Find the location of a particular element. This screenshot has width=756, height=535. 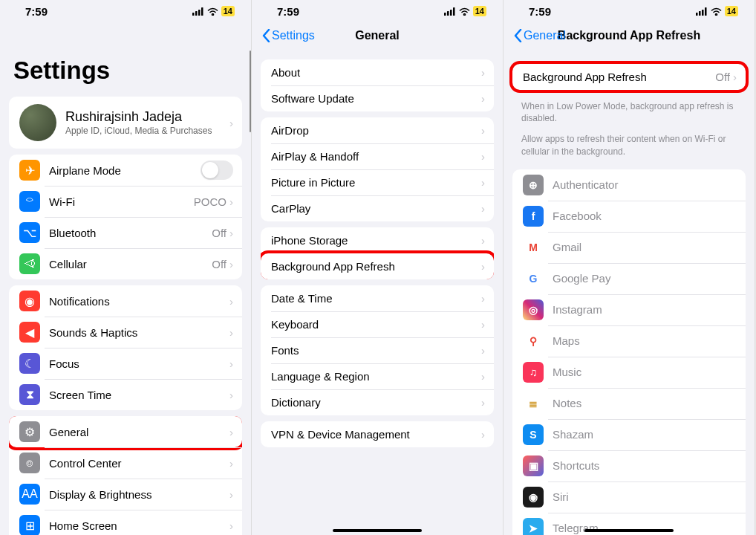

general-row-language-region: Language & Region› is located at coordinates (377, 376).